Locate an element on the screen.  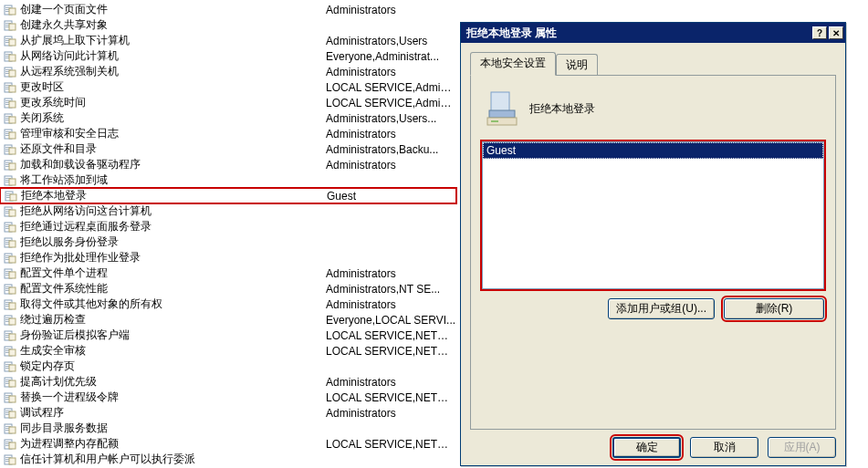
policy-row-value: Everyone,LOCAL SERVI... is located at coordinates (391, 320).